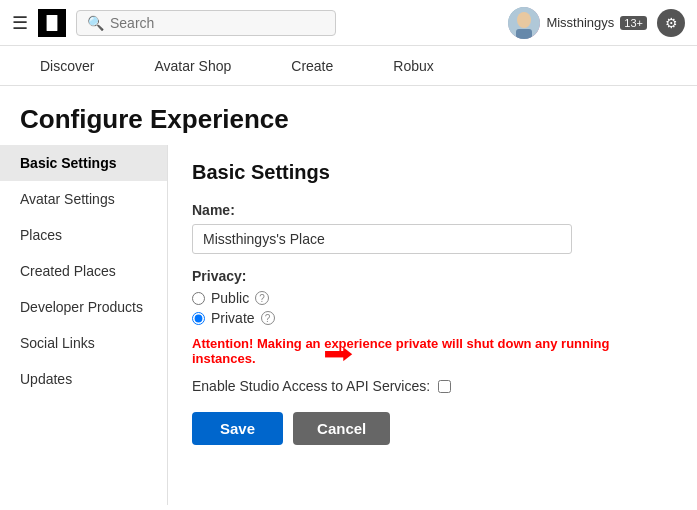 This screenshot has height=510, width=697. What do you see at coordinates (230, 298) in the screenshot?
I see `radio-public-label: Public` at bounding box center [230, 298].